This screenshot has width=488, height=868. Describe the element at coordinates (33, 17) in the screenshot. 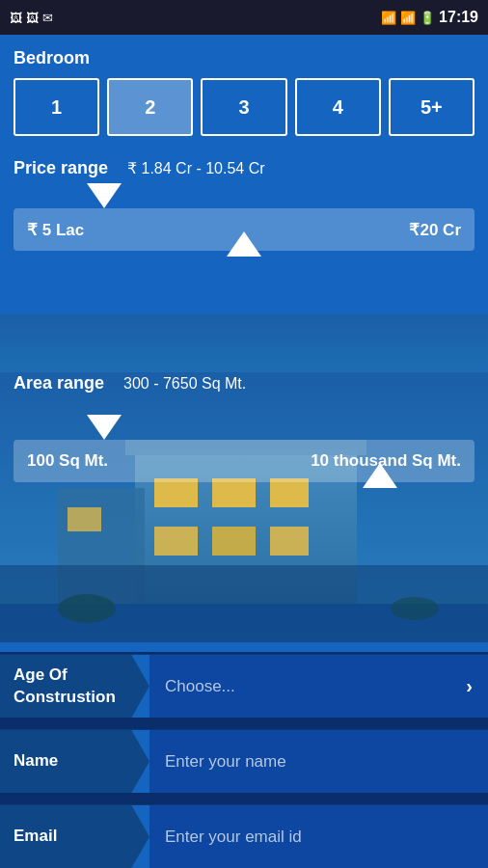

I see `image-icon2: 🖼` at that location.